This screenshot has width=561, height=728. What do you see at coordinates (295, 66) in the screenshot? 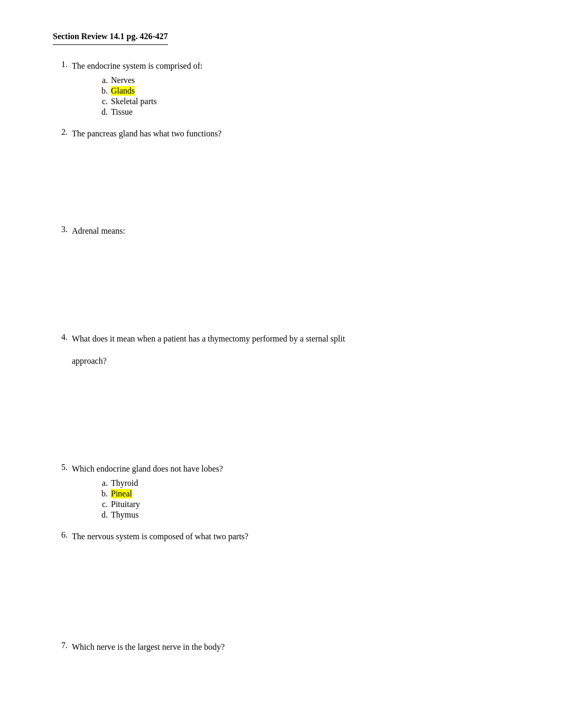
I see `question-text-1: The endocrine system is comprised of:` at bounding box center [295, 66].